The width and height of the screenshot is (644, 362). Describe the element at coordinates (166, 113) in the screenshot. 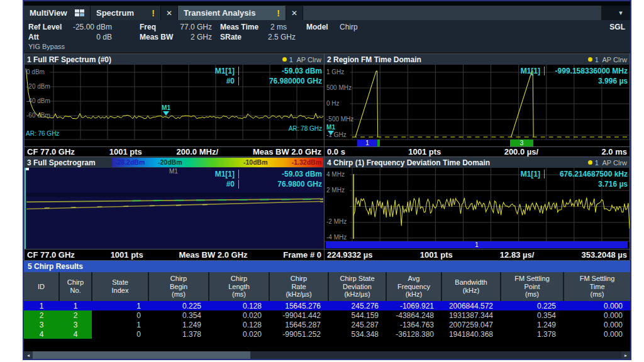

I see `marker-triangle-icon` at that location.